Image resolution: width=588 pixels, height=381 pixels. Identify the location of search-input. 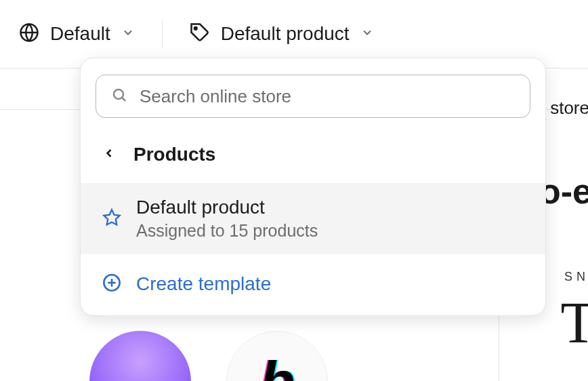
(327, 96).